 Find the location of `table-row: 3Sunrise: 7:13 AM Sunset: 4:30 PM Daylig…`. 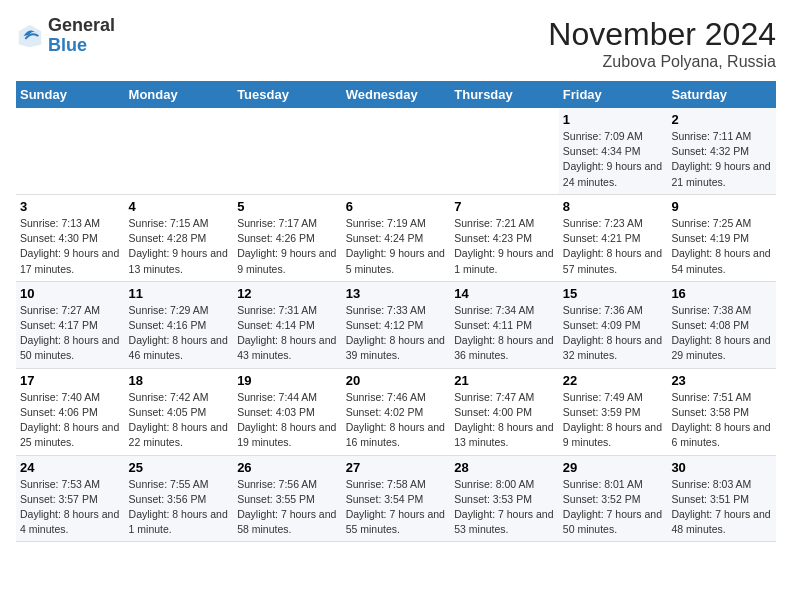

table-row: 3Sunrise: 7:13 AM Sunset: 4:30 PM Daylig… is located at coordinates (70, 238).